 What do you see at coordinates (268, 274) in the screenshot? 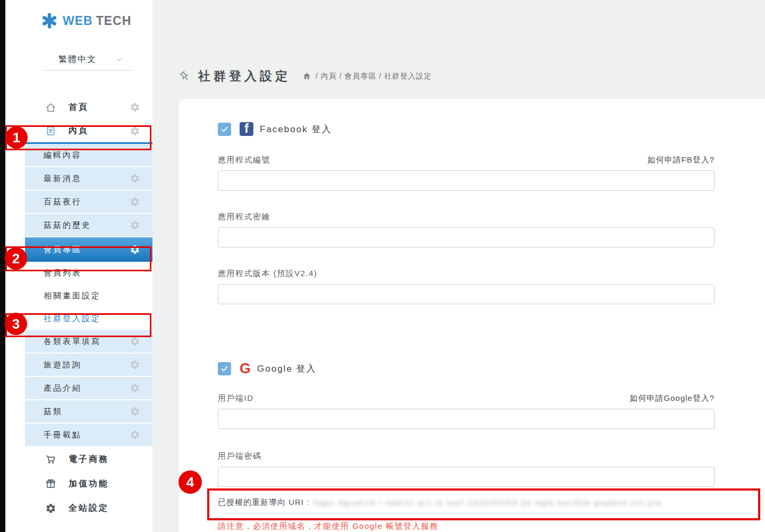
I see `field-label: 應用程式版本 (預設V2.4)` at bounding box center [268, 274].